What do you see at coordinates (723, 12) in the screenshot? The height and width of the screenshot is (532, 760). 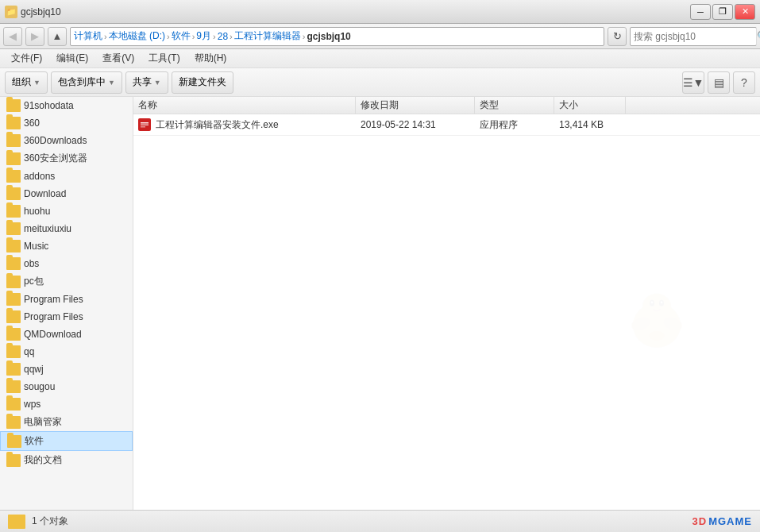 I see `restore-button: ❐` at bounding box center [723, 12].